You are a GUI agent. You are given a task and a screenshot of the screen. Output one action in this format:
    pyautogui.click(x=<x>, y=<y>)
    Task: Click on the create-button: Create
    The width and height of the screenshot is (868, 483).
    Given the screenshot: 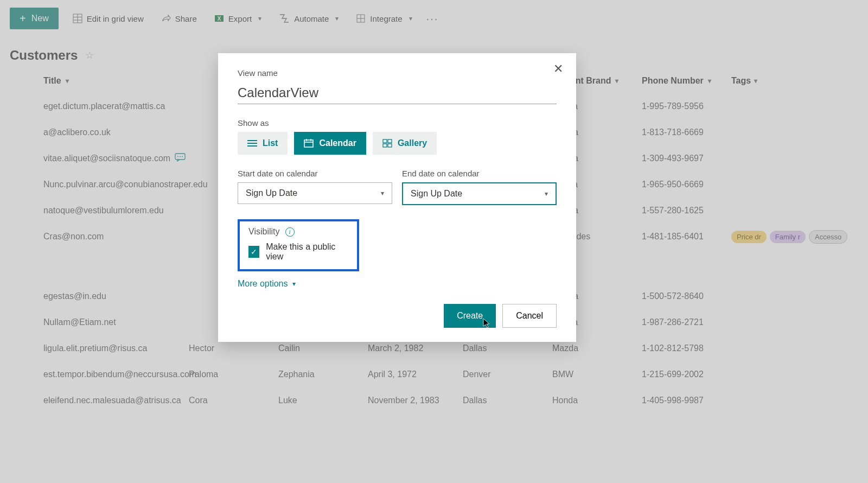 What is the action you would take?
    pyautogui.click(x=470, y=316)
    